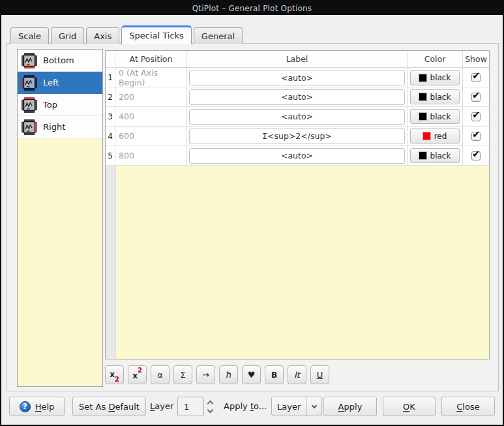  I want to click on arrow-symbol-button: →, so click(206, 374).